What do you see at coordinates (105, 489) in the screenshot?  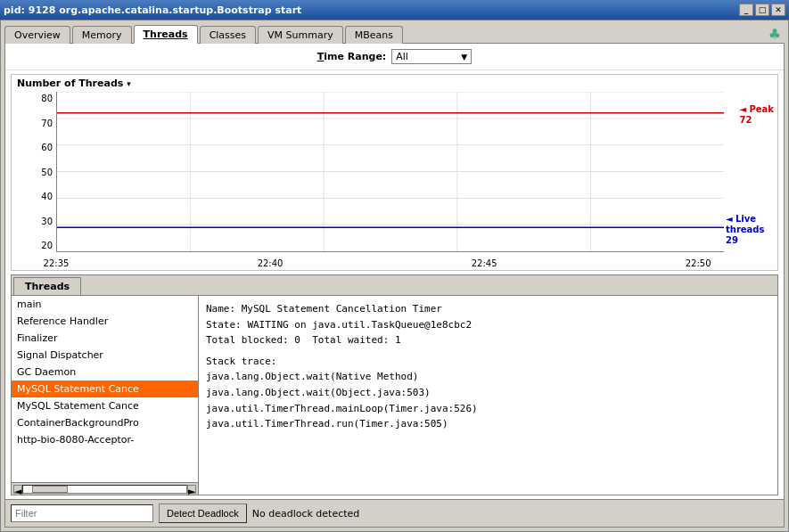 I see `scrollbar-track` at bounding box center [105, 489].